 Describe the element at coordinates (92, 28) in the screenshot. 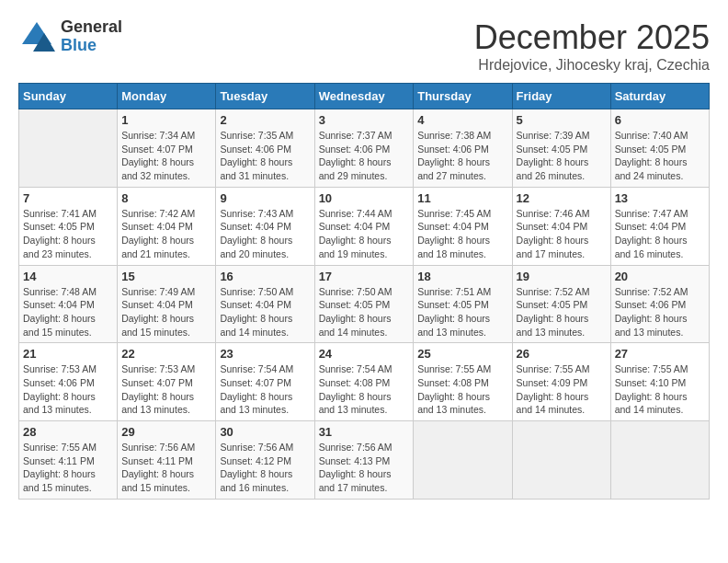

I see `logo-general: General` at that location.